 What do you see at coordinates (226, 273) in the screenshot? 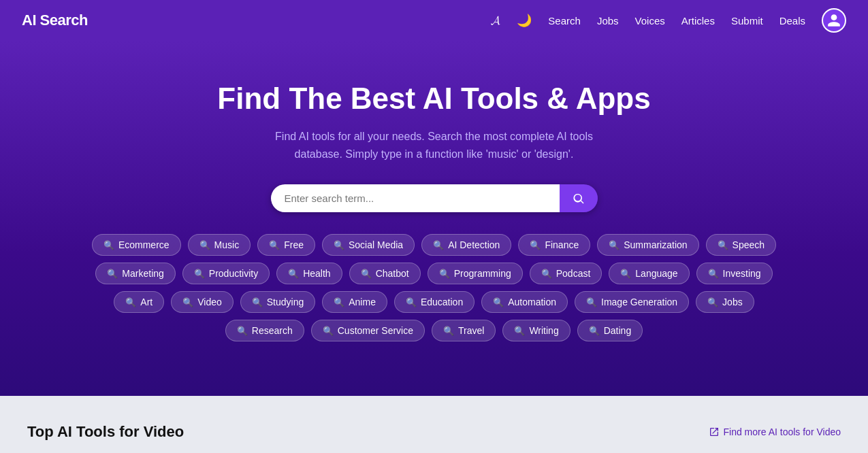
I see `tag-item: 🔍Productivity` at bounding box center [226, 273].